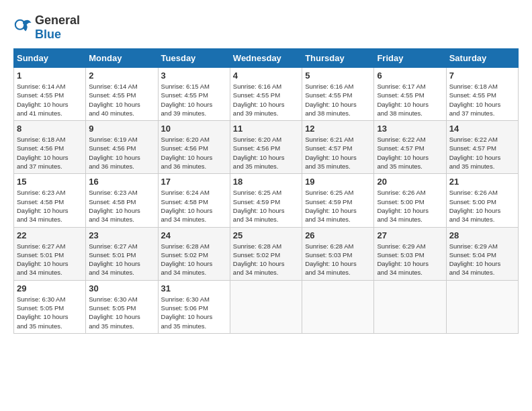 The image size is (532, 411). Describe the element at coordinates (23, 28) in the screenshot. I see `logo-icon` at that location.